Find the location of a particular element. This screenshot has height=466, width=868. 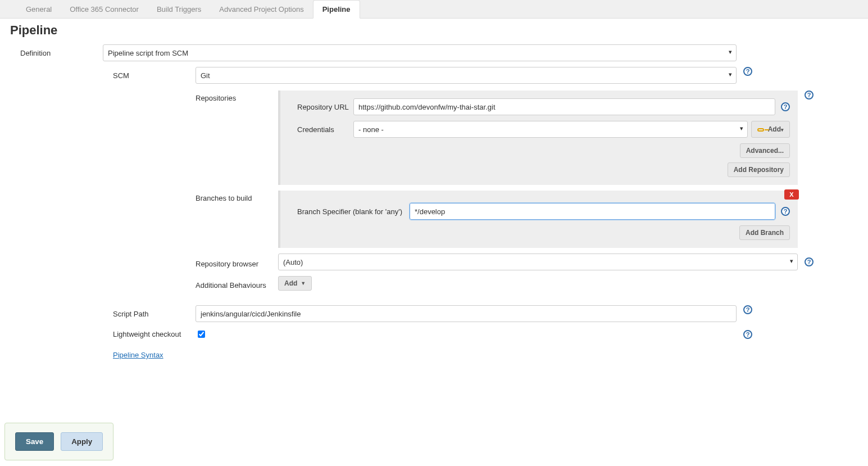

repo-url-input is located at coordinates (564, 107).